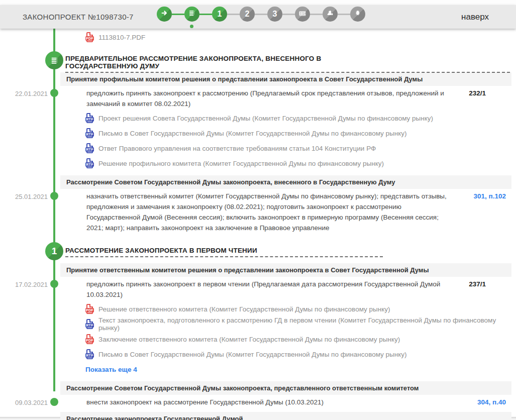  Describe the element at coordinates (24, 197) in the screenshot. I see `entry-date: 25.01.2021` at that location.